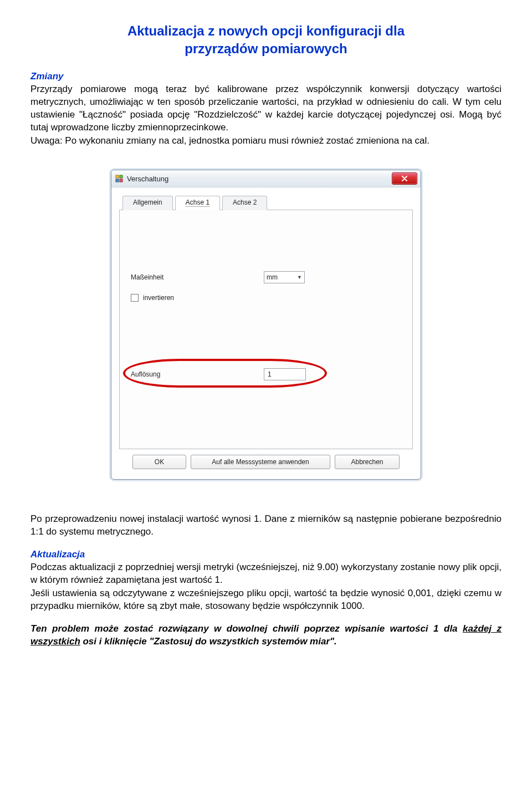 This screenshot has width=532, height=788. What do you see at coordinates (160, 462) in the screenshot?
I see `ok-button: OK` at bounding box center [160, 462].